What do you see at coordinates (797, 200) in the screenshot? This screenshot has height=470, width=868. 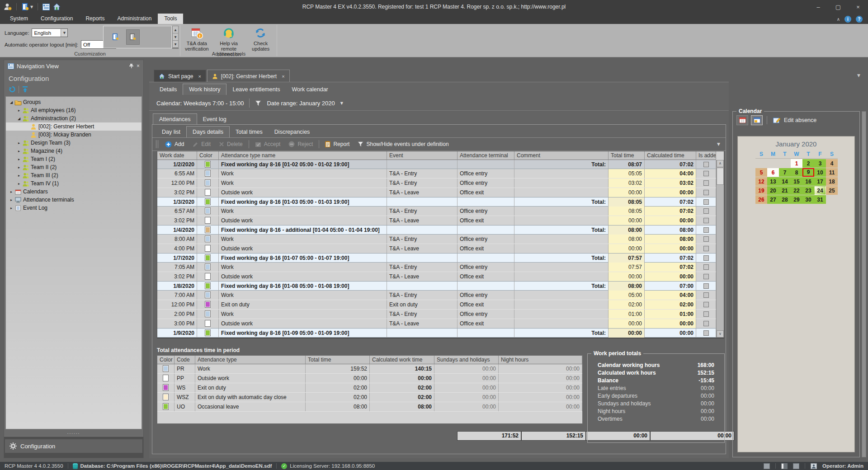 I see `calendar-day: 29` at bounding box center [797, 200].